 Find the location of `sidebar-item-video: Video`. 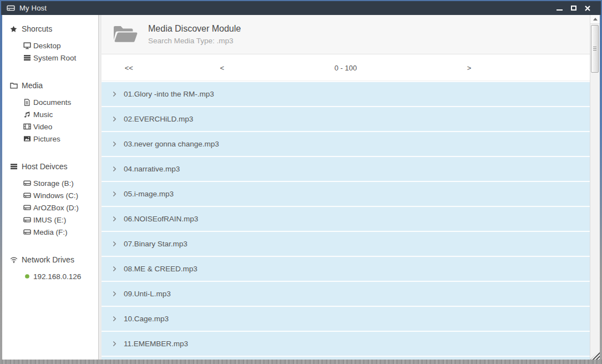

sidebar-item-video: Video is located at coordinates (50, 127).